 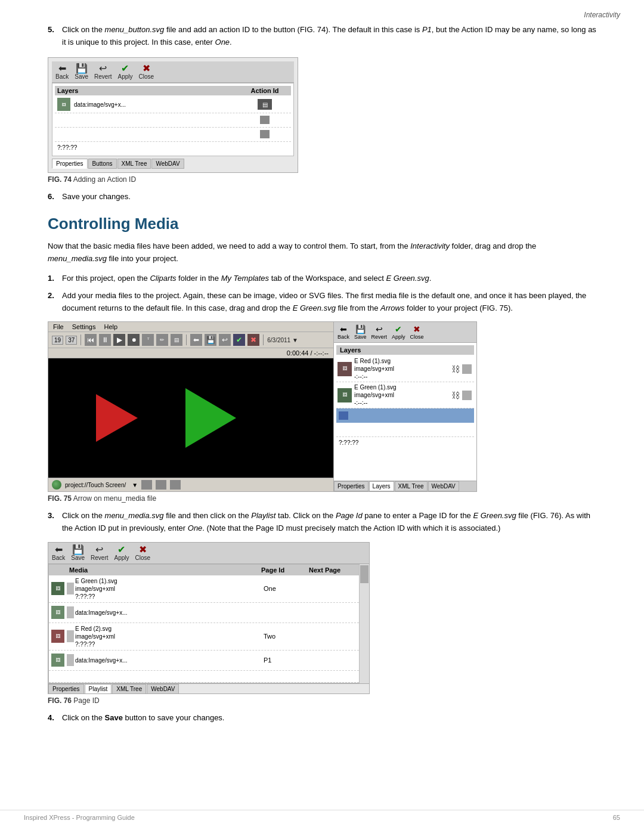 I want to click on fig76-media-4: 🖼 data:Image/svg+x..., so click(x=156, y=660).